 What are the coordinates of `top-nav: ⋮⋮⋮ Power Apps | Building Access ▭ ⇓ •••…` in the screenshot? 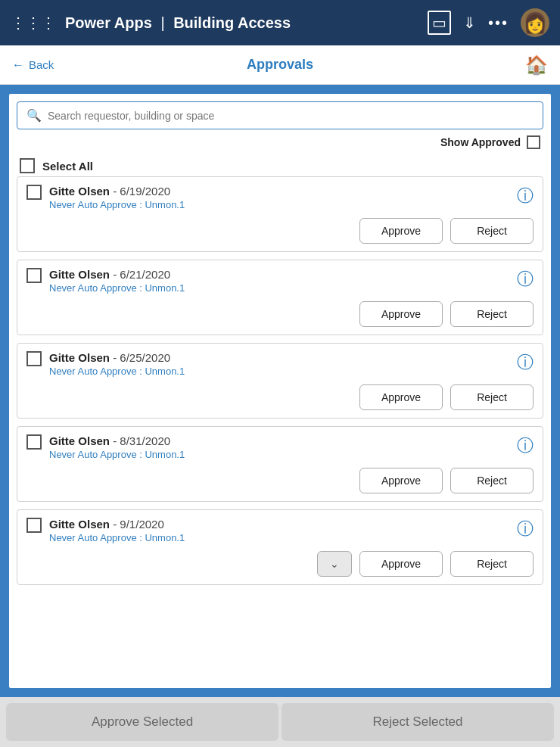 It's located at (280, 23).